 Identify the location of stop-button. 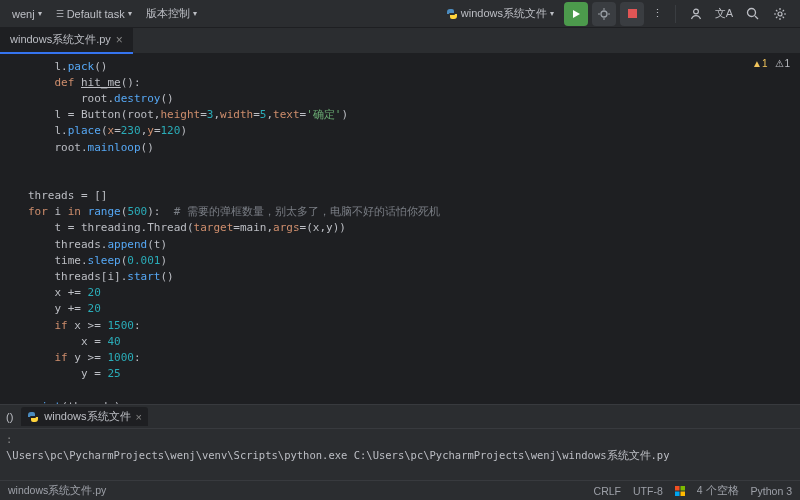
(632, 14).